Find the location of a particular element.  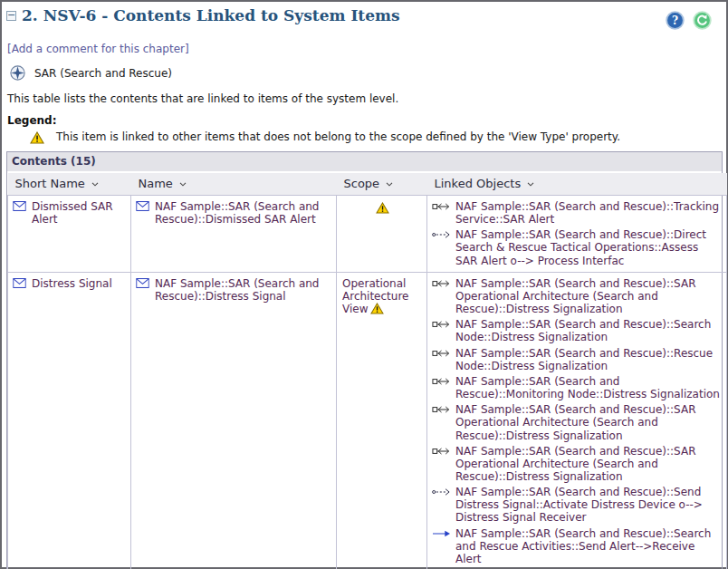

column-label: Name is located at coordinates (156, 183).